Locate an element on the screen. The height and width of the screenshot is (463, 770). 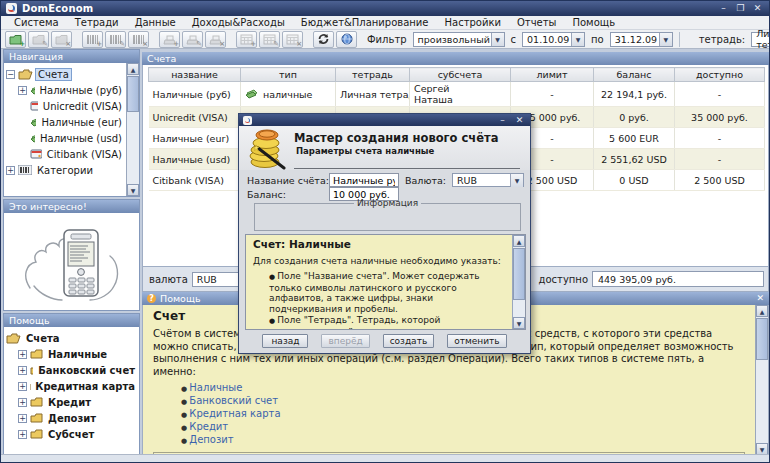
tree-node-account: Citibank (VISA) is located at coordinates (77, 154).